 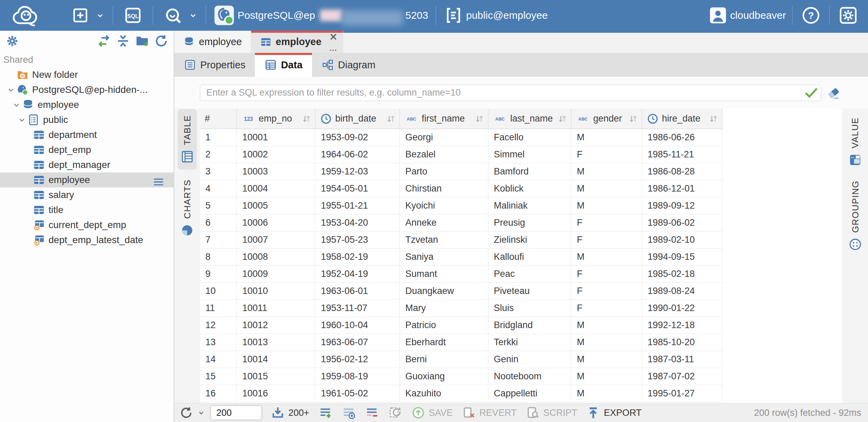 I want to click on grid-cell: Guoxiang, so click(x=444, y=377).